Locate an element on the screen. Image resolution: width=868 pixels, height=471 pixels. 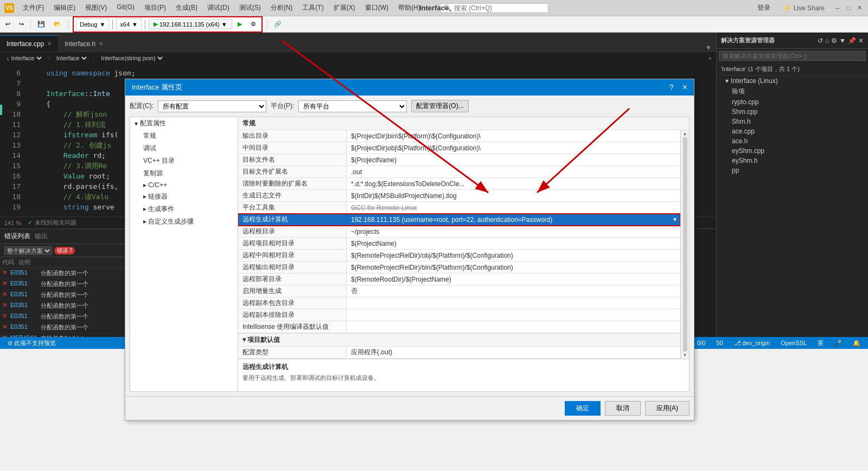
login-btn: 登录 is located at coordinates (764, 8).